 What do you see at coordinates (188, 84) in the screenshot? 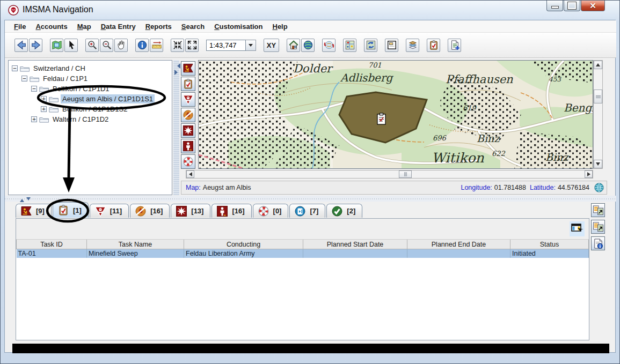
I see `task-map-button` at bounding box center [188, 84].